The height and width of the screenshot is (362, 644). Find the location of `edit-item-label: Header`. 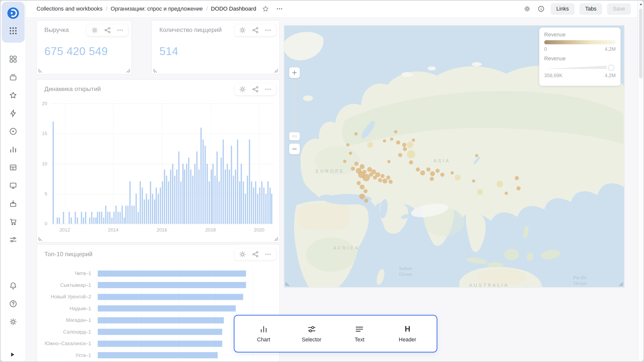

edit-item-label: Header is located at coordinates (408, 340).